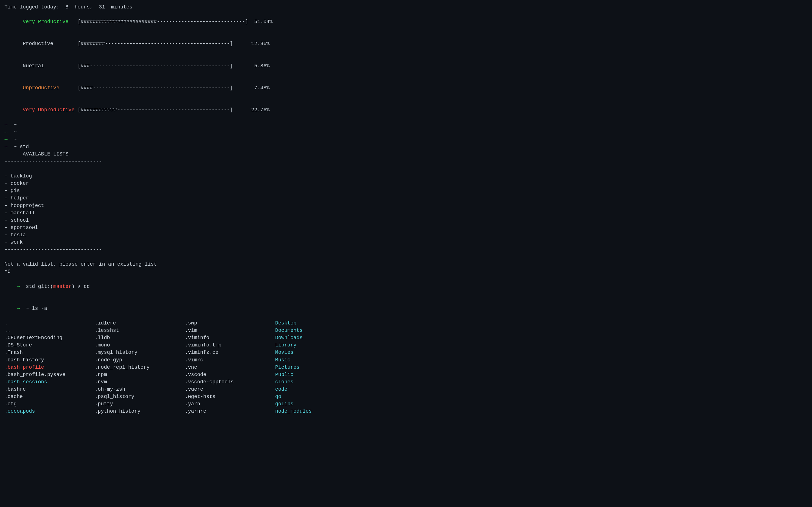  Describe the element at coordinates (50, 345) in the screenshot. I see `ls-item: .DS_Store` at that location.